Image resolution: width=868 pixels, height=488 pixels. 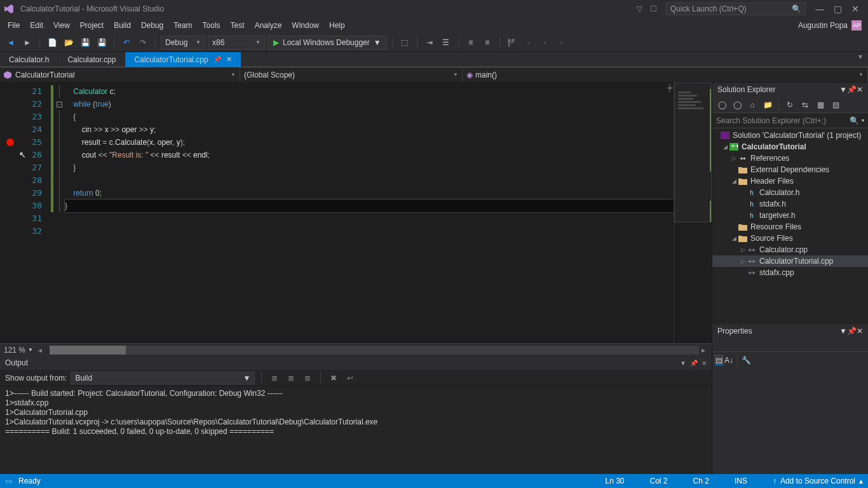 I want to click on tree-header-files: ◢Header Files, so click(x=790, y=181).